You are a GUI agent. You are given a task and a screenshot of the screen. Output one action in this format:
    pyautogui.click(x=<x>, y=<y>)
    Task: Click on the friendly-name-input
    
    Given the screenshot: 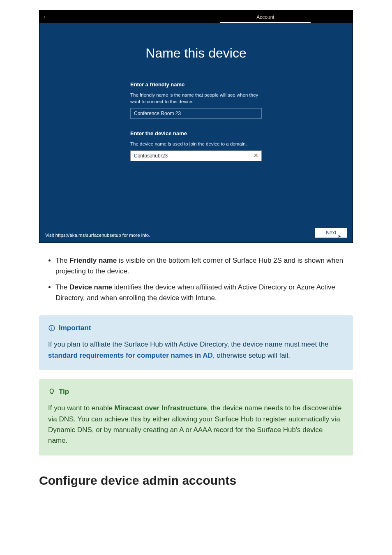 What is the action you would take?
    pyautogui.click(x=196, y=113)
    